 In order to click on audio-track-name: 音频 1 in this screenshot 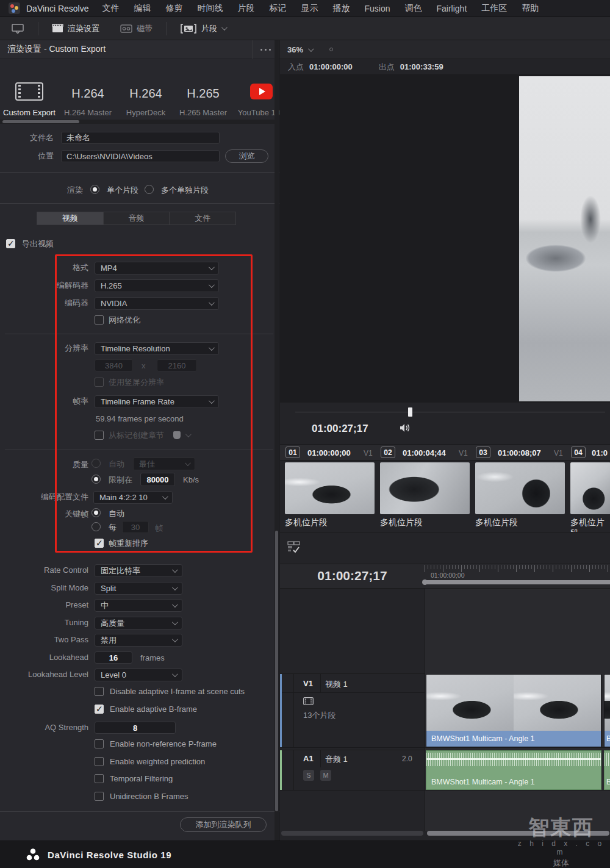, I will do `click(337, 759)`.